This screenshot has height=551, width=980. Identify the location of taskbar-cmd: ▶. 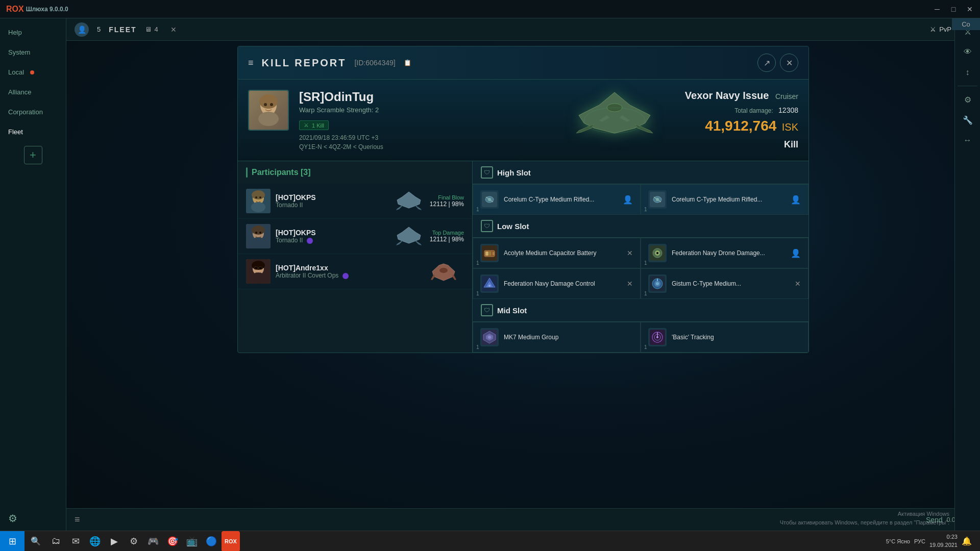
(114, 541).